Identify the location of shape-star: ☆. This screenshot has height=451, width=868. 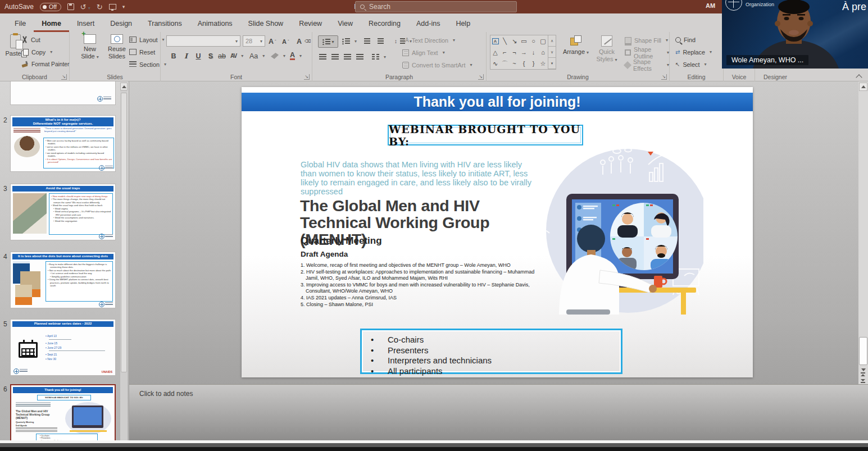
(543, 63).